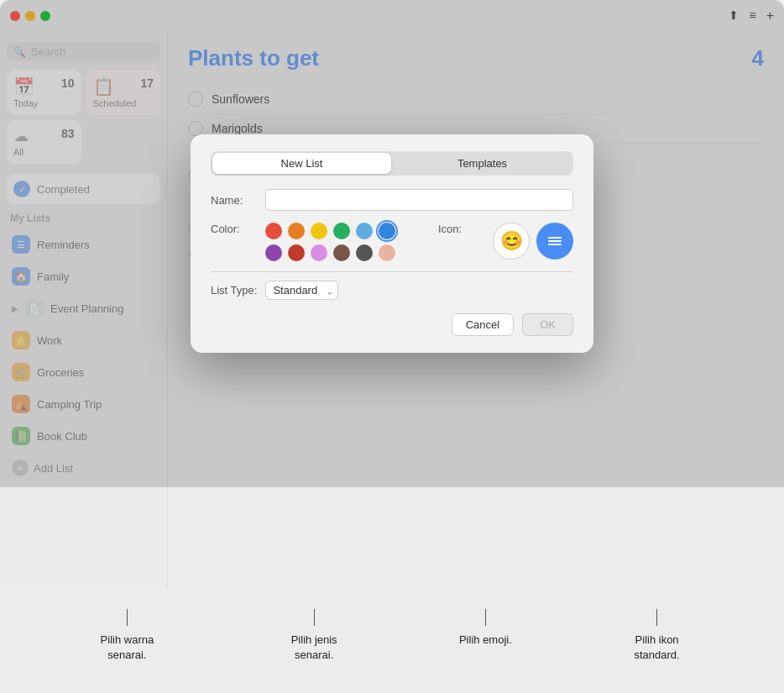  I want to click on callout-emoji: Pilih emoji., so click(485, 628).